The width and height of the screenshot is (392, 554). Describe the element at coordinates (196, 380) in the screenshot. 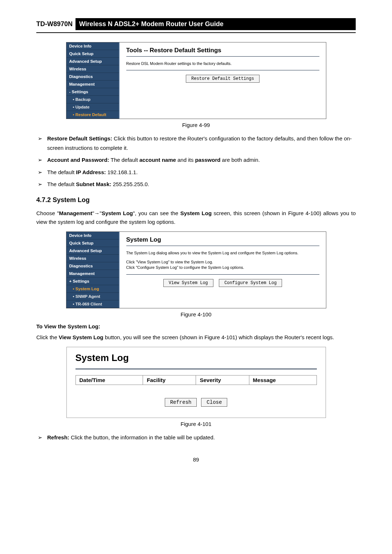

I see `table-header-row: Date/Time Facility Severity Message` at that location.